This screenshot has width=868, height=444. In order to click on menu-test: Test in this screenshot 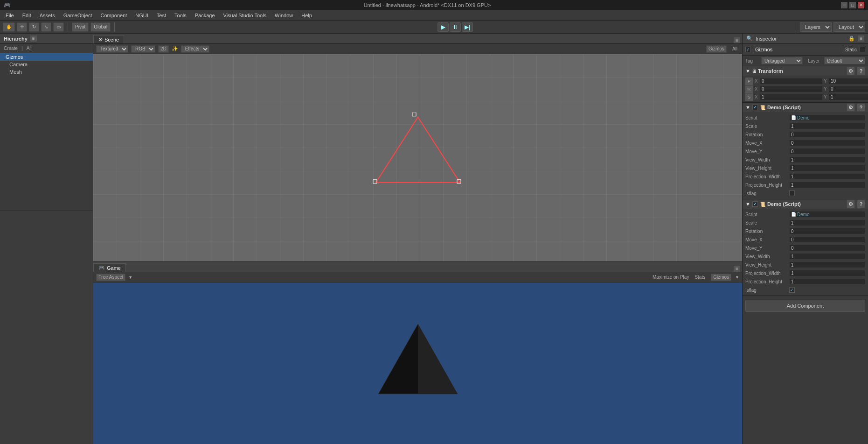, I will do `click(161, 15)`.